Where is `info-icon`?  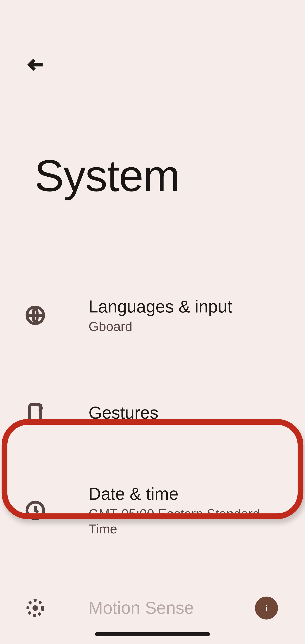
info-icon is located at coordinates (266, 608).